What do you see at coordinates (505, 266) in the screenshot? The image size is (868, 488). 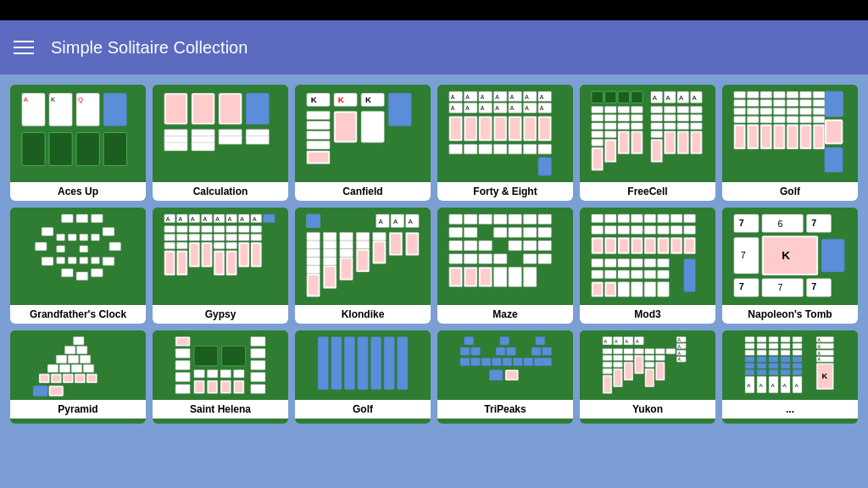 I see `game-card-maze: Maze` at bounding box center [505, 266].